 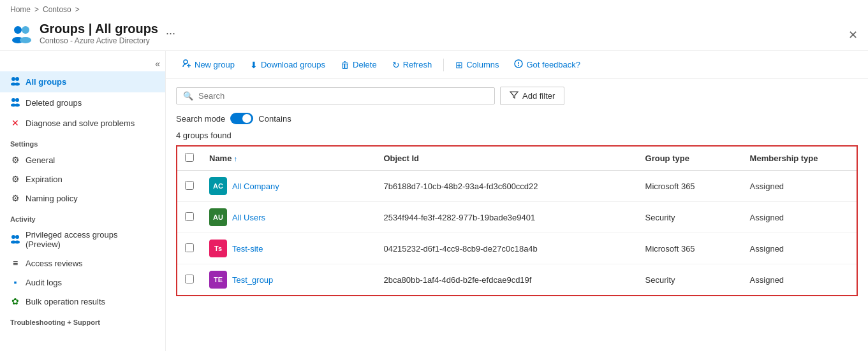 I want to click on sidebar-item-naming-policy: ⚙ Naming policy, so click(x=83, y=198).